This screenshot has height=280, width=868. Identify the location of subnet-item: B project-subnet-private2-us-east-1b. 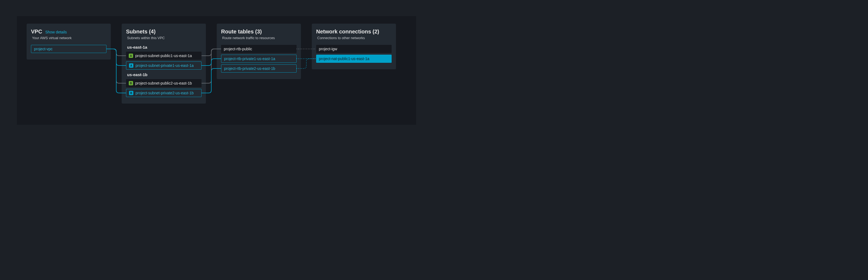
(164, 93).